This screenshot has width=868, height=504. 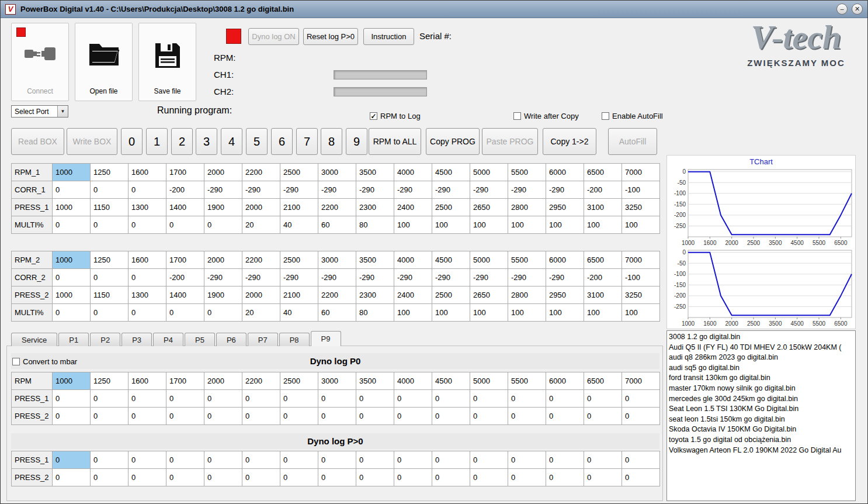 What do you see at coordinates (375, 190) in the screenshot?
I see `cell-program1-CORR_1-8: -290` at bounding box center [375, 190].